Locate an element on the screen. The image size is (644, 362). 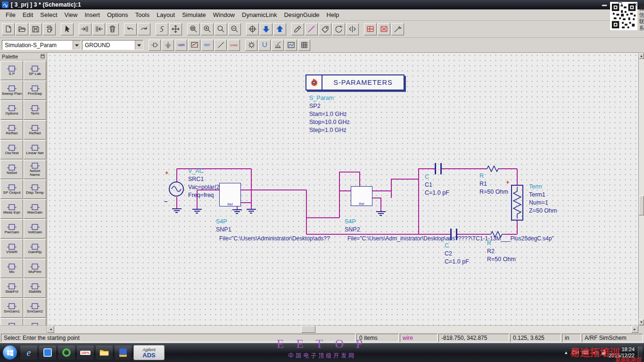
menu-dynamiclink: DynamicLink is located at coordinates (259, 15).